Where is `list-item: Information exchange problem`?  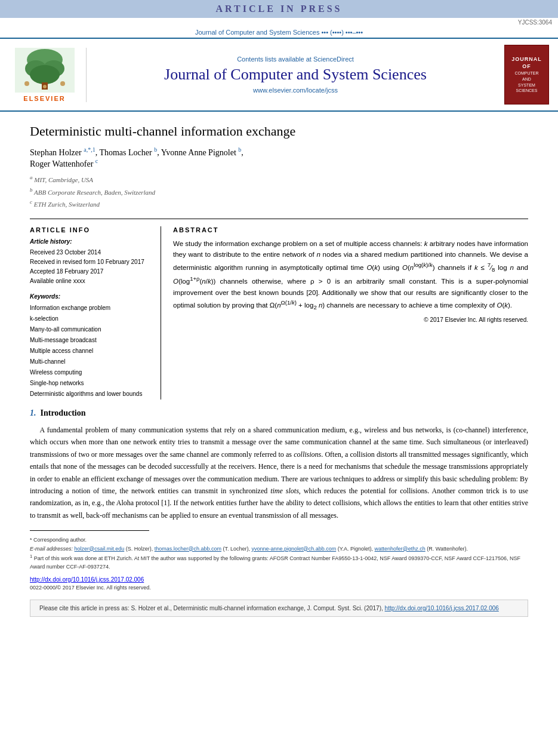
list-item: Information exchange problem is located at coordinates (91, 308).